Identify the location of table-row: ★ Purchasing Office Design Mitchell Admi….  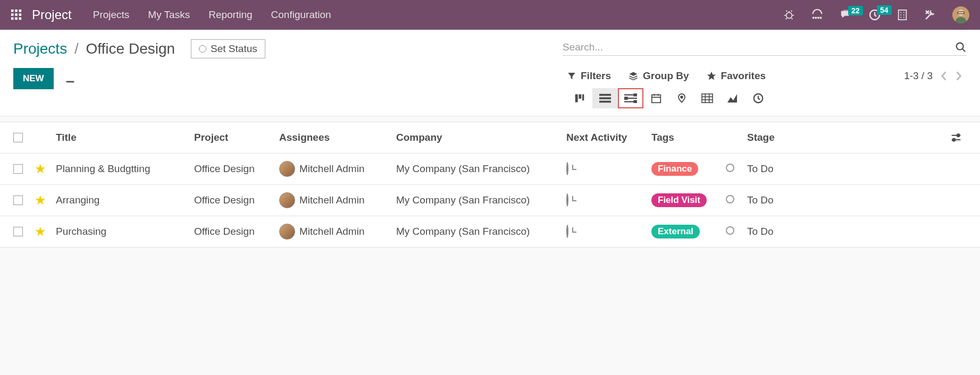
(490, 232).